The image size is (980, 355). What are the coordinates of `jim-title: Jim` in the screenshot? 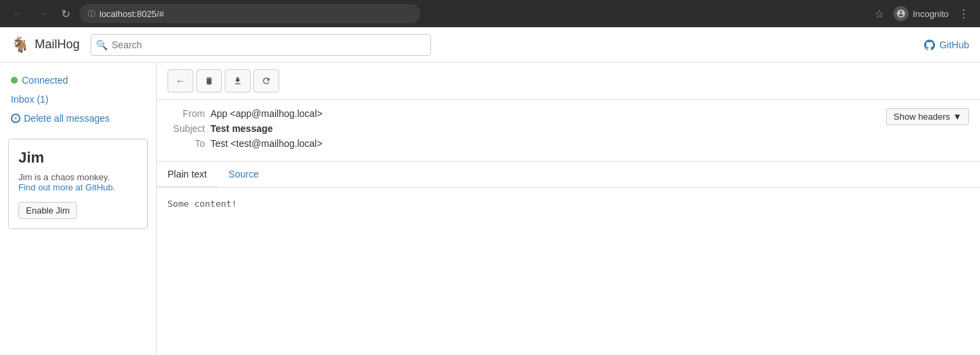 It's located at (78, 158).